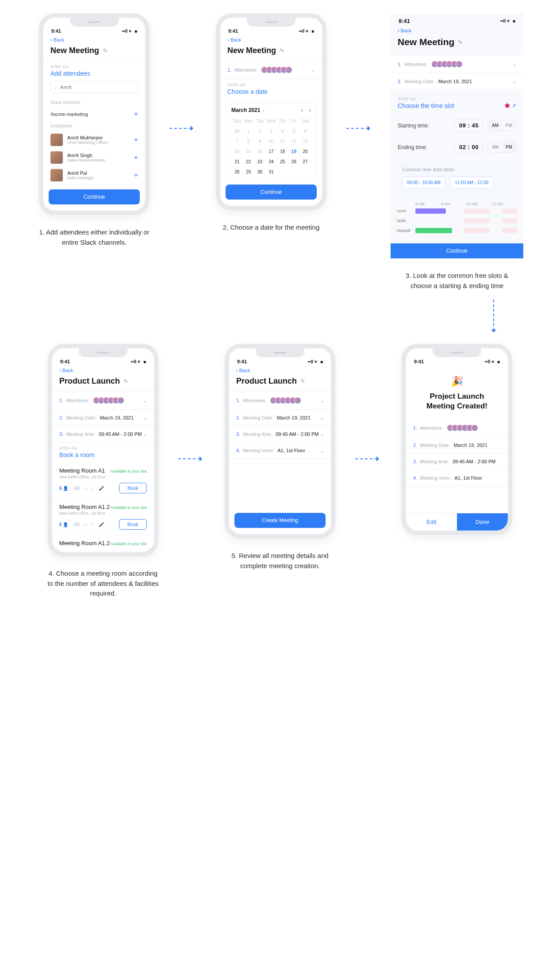 The height and width of the screenshot is (958, 560). I want to click on calendar-day: 23, so click(260, 162).